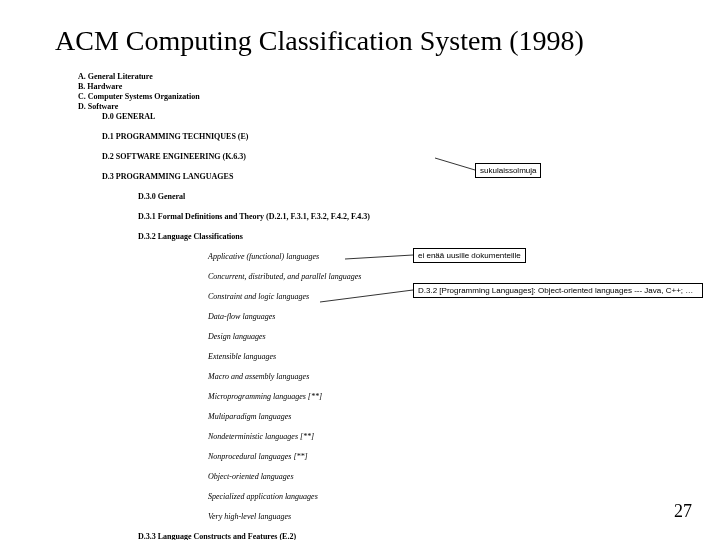 This screenshot has width=720, height=540. I want to click on lang-class-10: Nondeterministic languages [**], so click(224, 437).